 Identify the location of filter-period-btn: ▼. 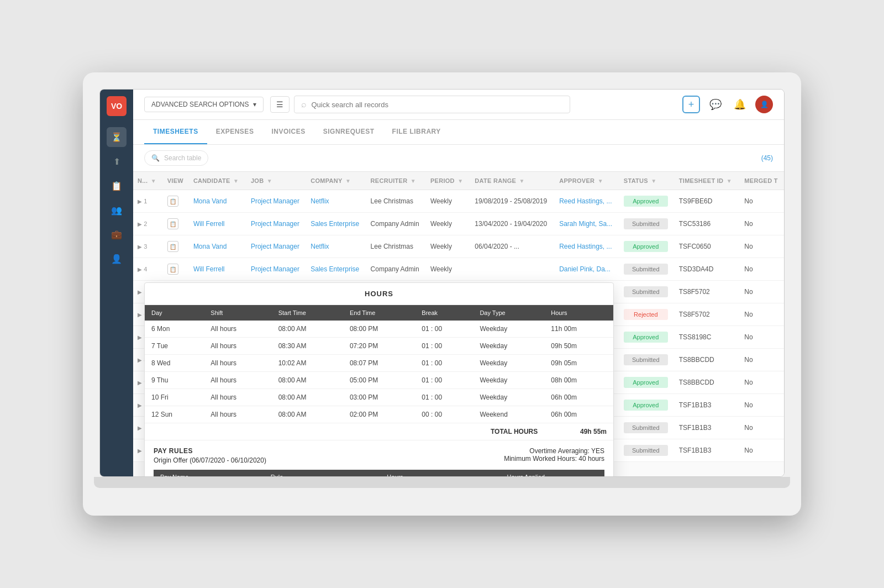
(460, 181).